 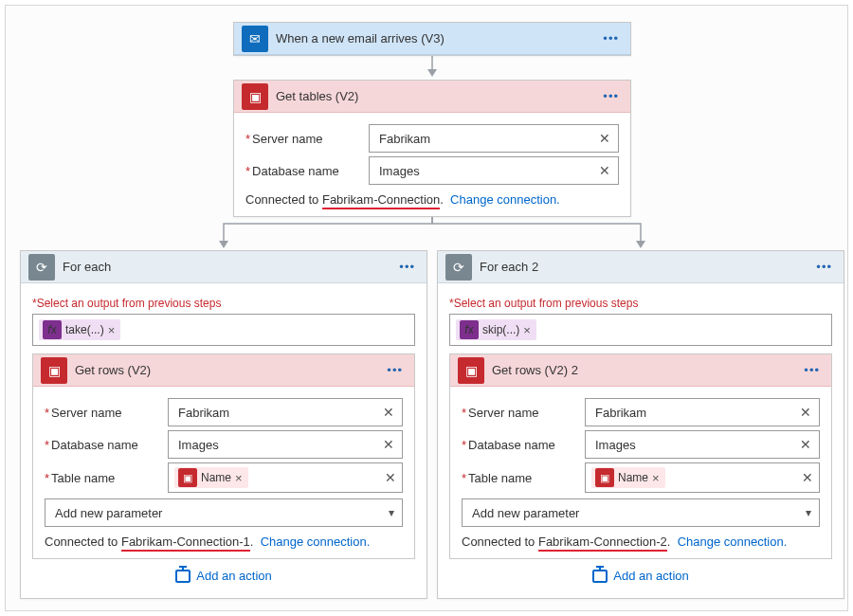 I want to click on foreach1-title: For each, so click(x=229, y=267).